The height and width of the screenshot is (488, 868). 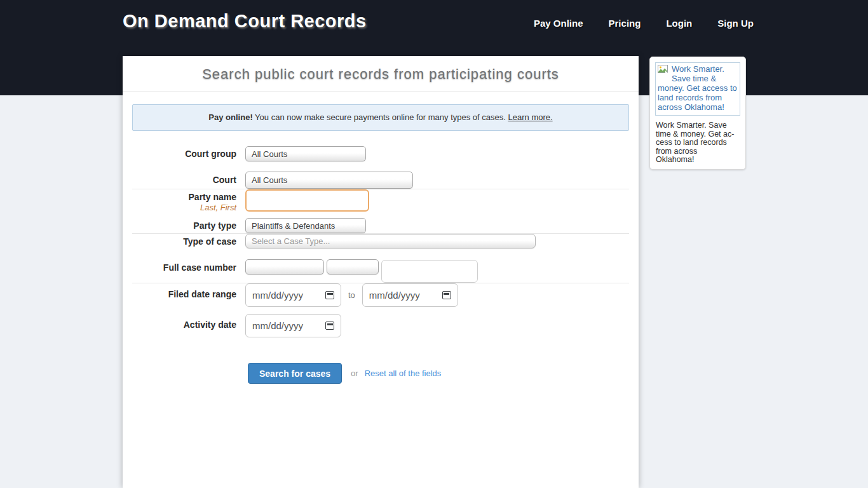 What do you see at coordinates (381, 374) in the screenshot?
I see `form-actions-row: Search for cases or Reset all of the fie…` at bounding box center [381, 374].